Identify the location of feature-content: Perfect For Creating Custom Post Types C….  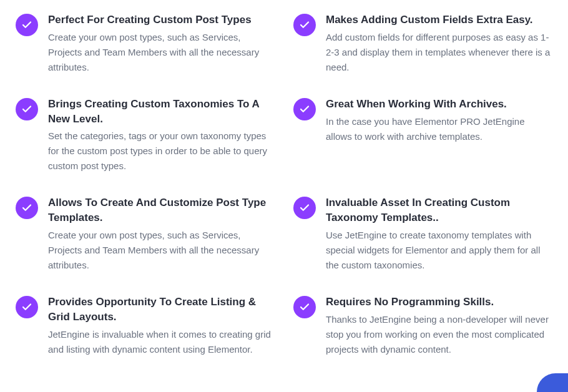
(161, 44).